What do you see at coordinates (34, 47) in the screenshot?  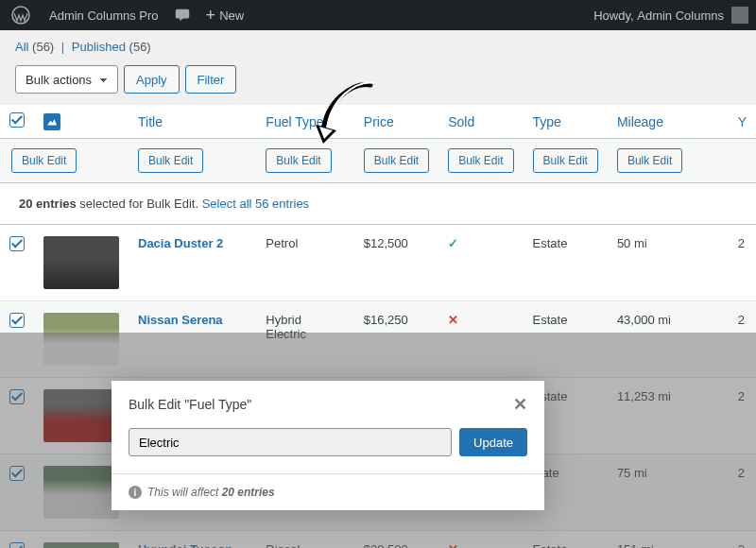 I see `filter-all: All (56)` at bounding box center [34, 47].